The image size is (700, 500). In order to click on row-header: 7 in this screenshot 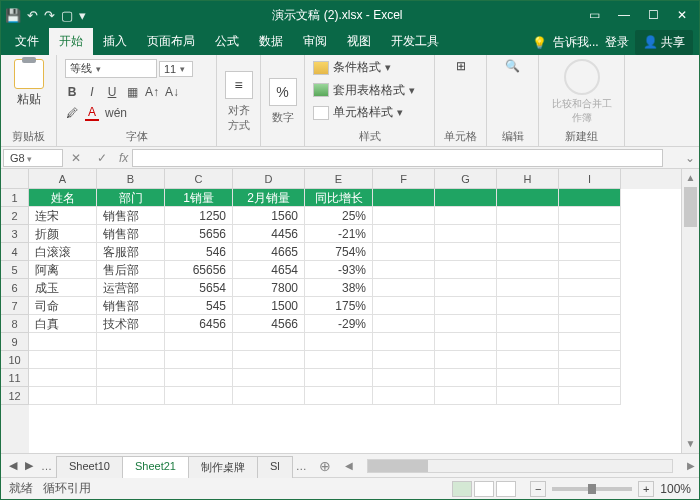, I will do `click(15, 306)`.